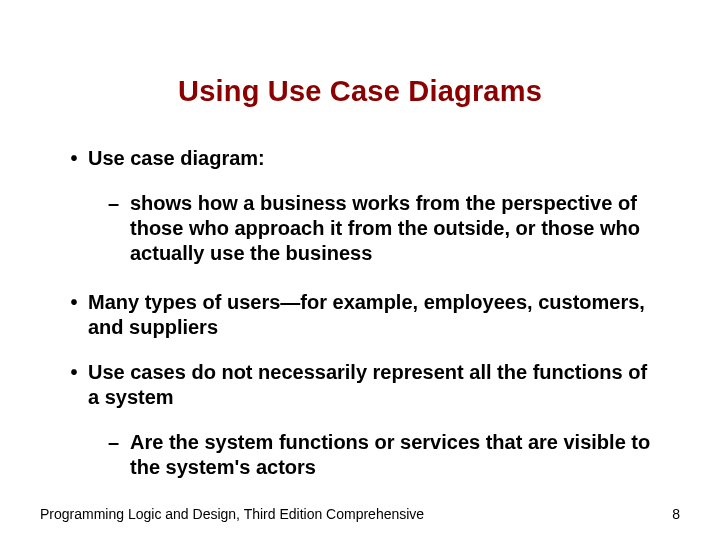  What do you see at coordinates (384, 228) in the screenshot?
I see `bullet-level2: – shows how a business works from the pe…` at bounding box center [384, 228].